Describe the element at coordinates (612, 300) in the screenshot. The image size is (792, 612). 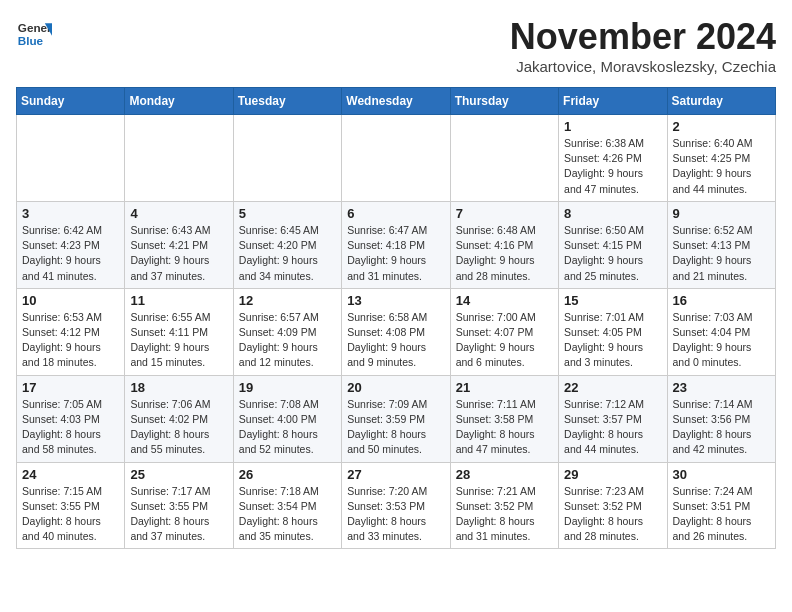
I see `day-number: 15` at that location.